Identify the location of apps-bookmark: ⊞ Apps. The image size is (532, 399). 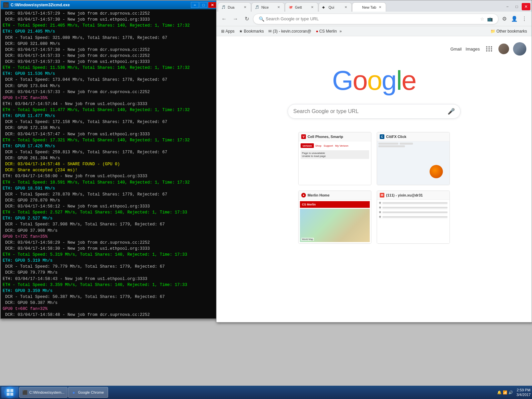
(228, 31).